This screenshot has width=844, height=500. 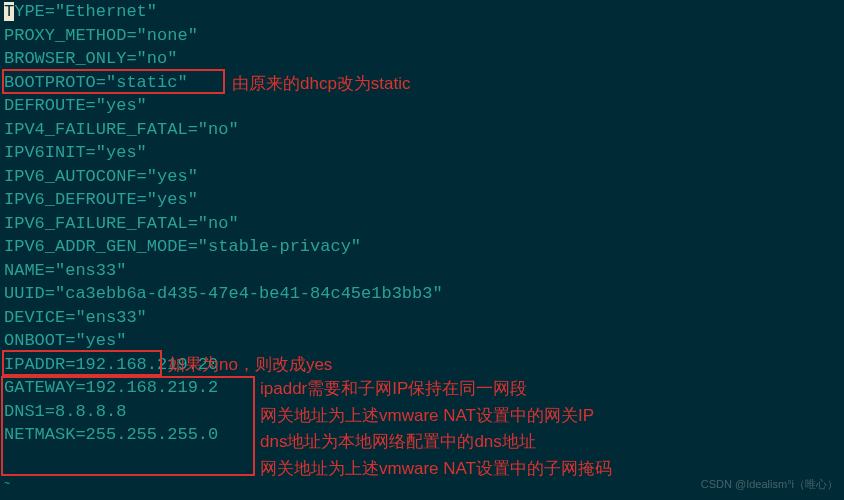 What do you see at coordinates (422, 271) in the screenshot?
I see `config-line: NAME="ens33"` at bounding box center [422, 271].